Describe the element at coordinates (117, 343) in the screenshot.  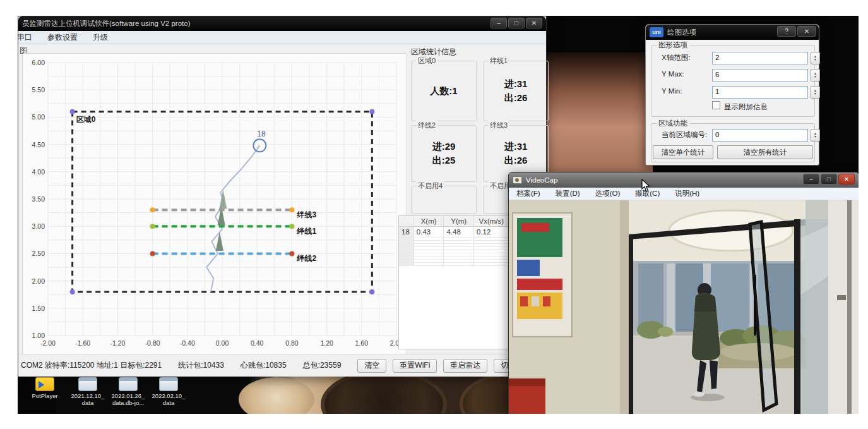
I see `x-tick-label: -1.20` at that location.